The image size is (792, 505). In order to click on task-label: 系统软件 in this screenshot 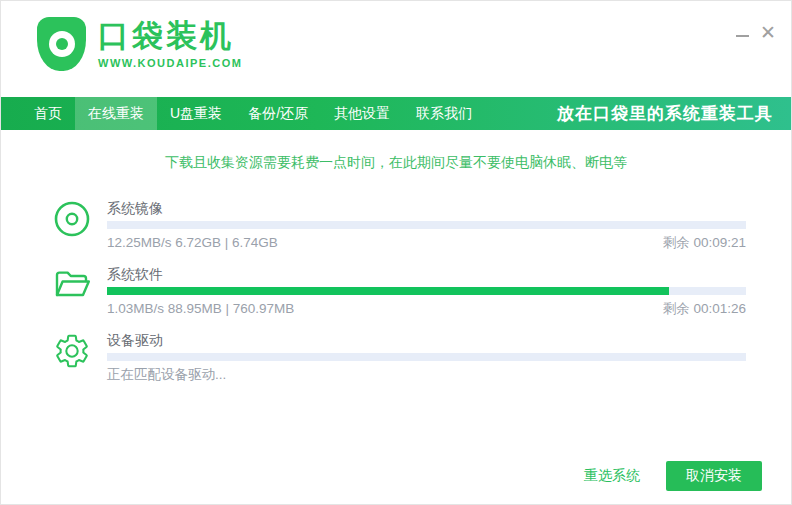, I will do `click(426, 274)`.